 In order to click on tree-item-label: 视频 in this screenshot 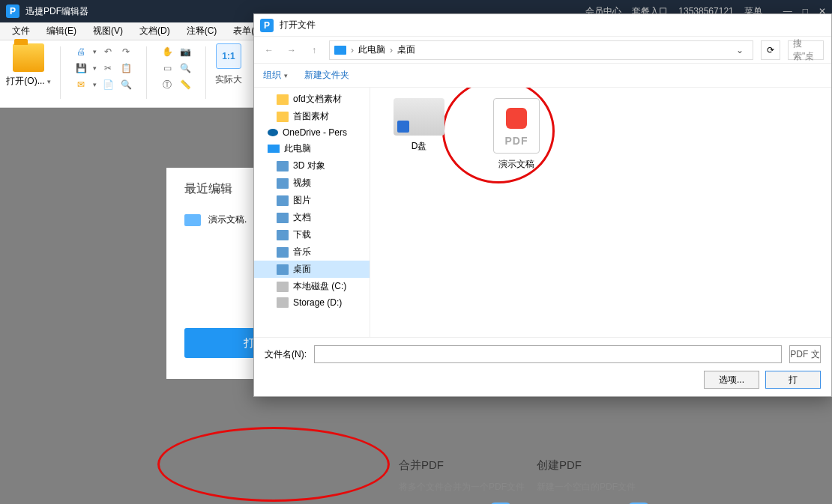, I will do `click(302, 183)`.